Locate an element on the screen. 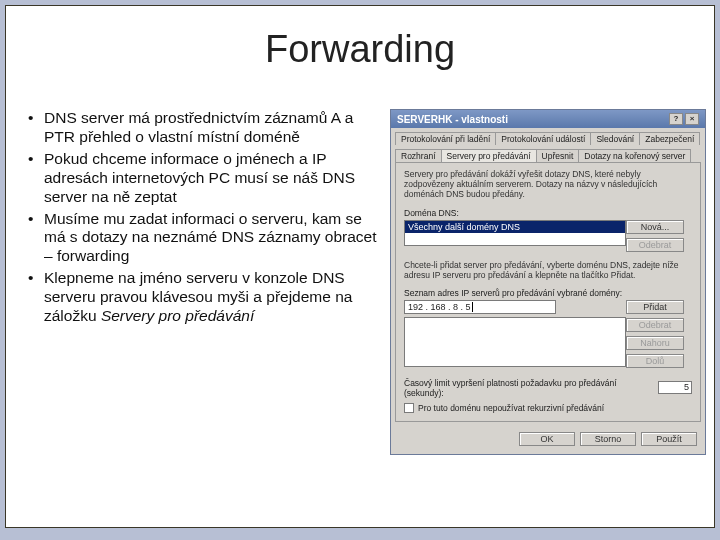 Image resolution: width=720 pixels, height=540 pixels. ip-address-input: 192 . 168 . 8 . 5 is located at coordinates (480, 307).